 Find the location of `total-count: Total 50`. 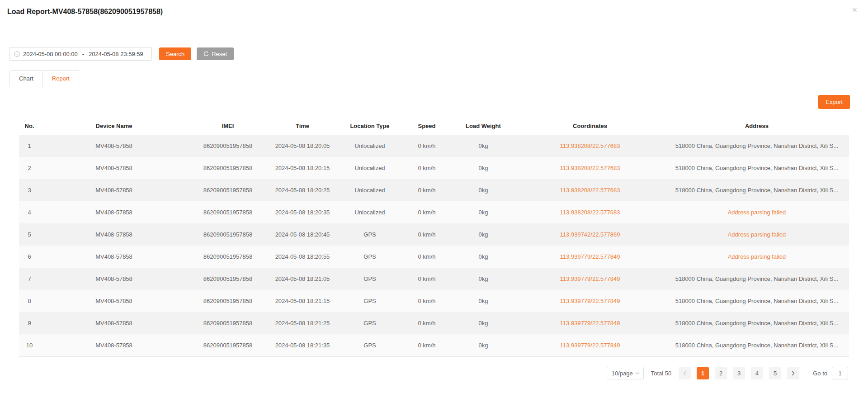

total-count: Total 50 is located at coordinates (661, 374).